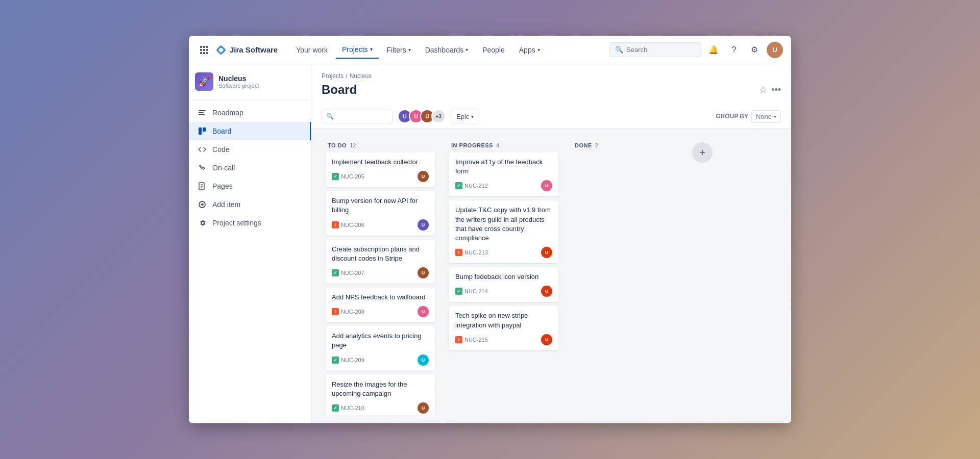 The height and width of the screenshot is (459, 980). Describe the element at coordinates (661, 50) in the screenshot. I see `search-input` at that location.